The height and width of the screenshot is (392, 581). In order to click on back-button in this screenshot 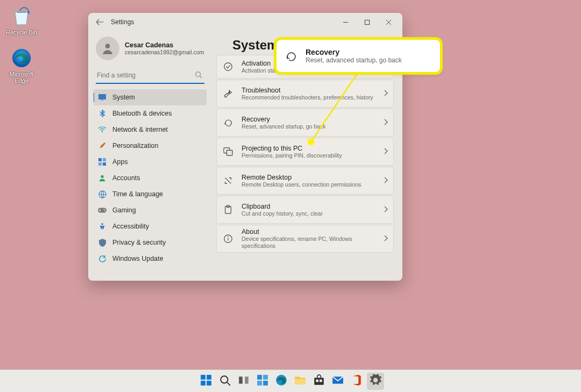, I will do `click(100, 22)`.